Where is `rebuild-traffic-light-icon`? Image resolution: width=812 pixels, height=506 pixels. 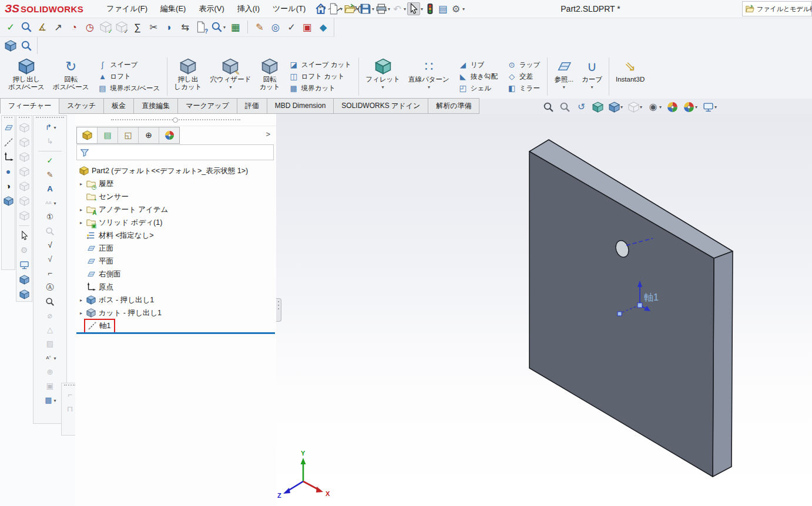
rebuild-traffic-light-icon is located at coordinates (430, 9).